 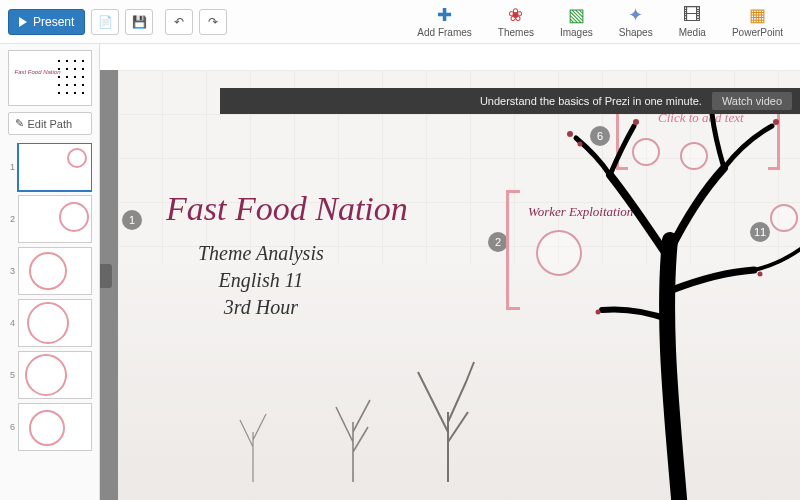 What do you see at coordinates (179, 22) in the screenshot?
I see `undo-icon: ↶` at bounding box center [179, 22].